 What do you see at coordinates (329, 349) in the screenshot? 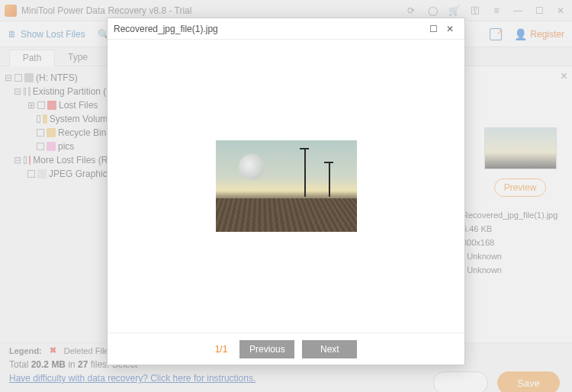
I see `next-button: Next` at bounding box center [329, 349].